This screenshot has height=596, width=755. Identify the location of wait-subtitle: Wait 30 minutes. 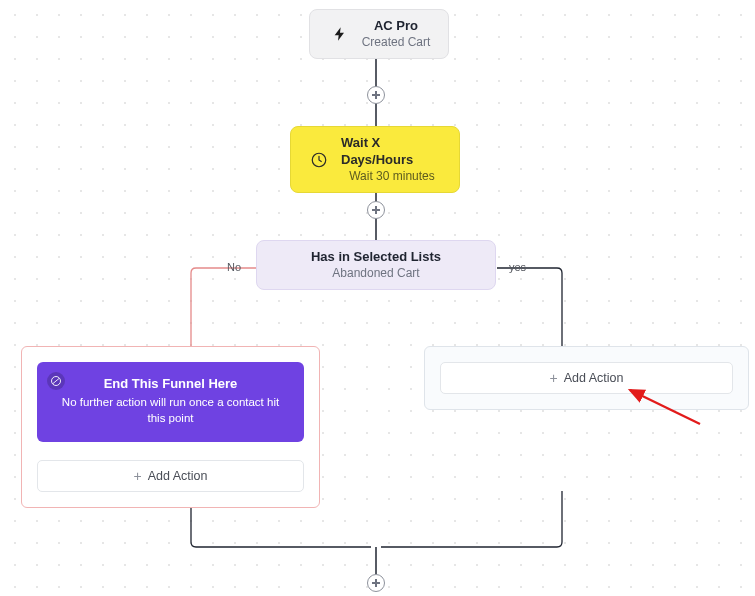
(392, 177).